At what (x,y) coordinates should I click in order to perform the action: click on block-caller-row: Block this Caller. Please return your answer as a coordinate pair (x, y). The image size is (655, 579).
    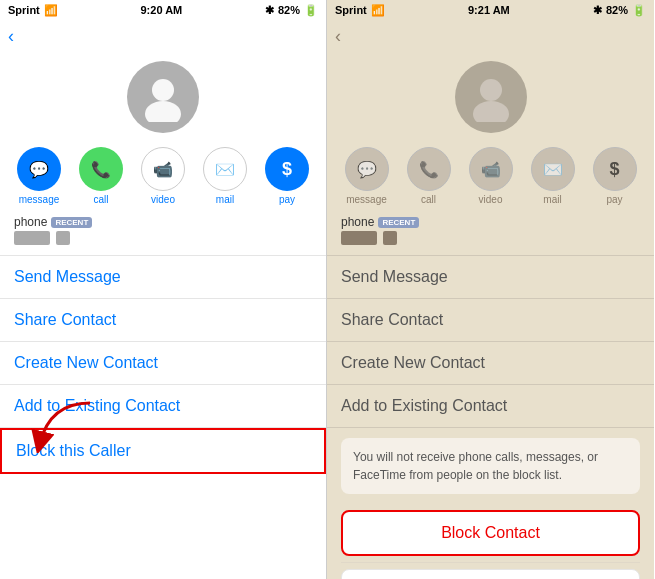
    Looking at the image, I should click on (163, 451).